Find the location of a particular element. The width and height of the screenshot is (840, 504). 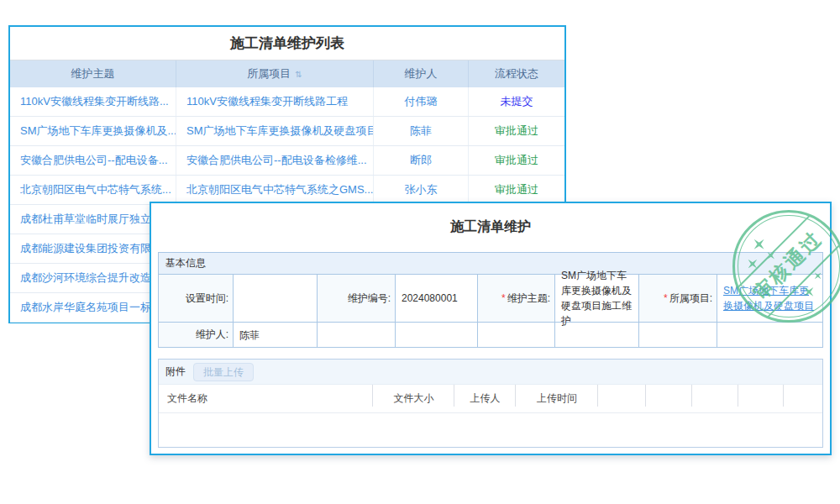

row-maintainer: 陈菲 is located at coordinates (422, 131).